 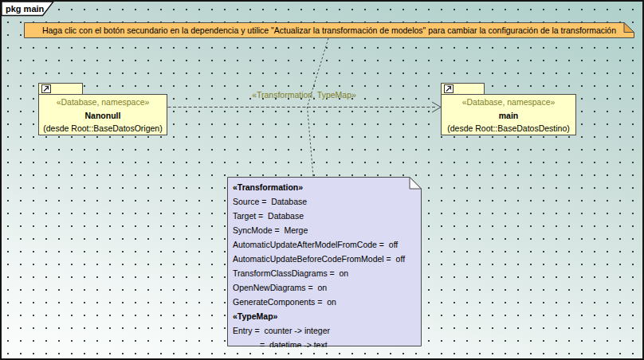 What do you see at coordinates (103, 129) in the screenshot?
I see `package-source-from: (desde Root::BaseDatosOrigen)` at bounding box center [103, 129].